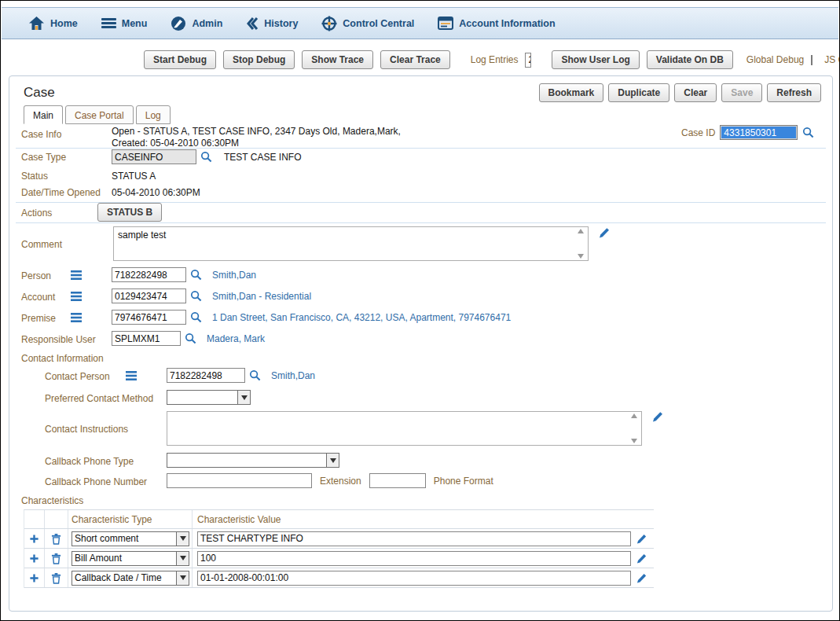 The height and width of the screenshot is (621, 840). Describe the element at coordinates (253, 461) in the screenshot. I see `callback-phone-type-select` at that location.